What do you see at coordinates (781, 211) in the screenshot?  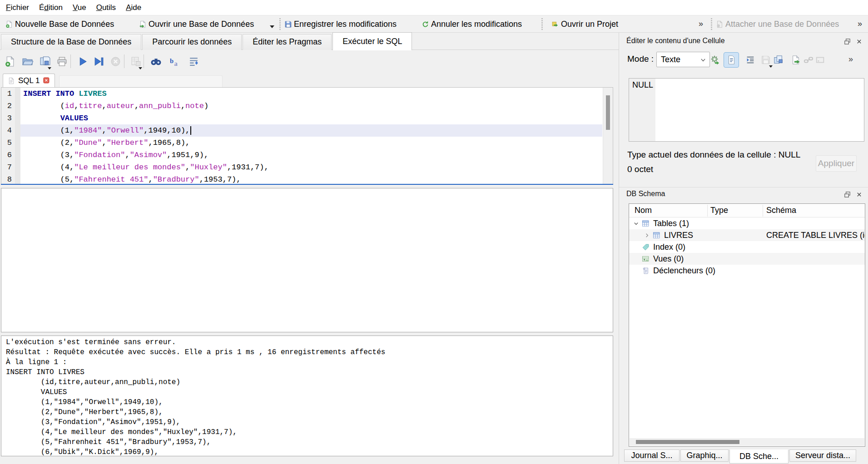 I see `column-header-schéma: Schéma` at bounding box center [781, 211].